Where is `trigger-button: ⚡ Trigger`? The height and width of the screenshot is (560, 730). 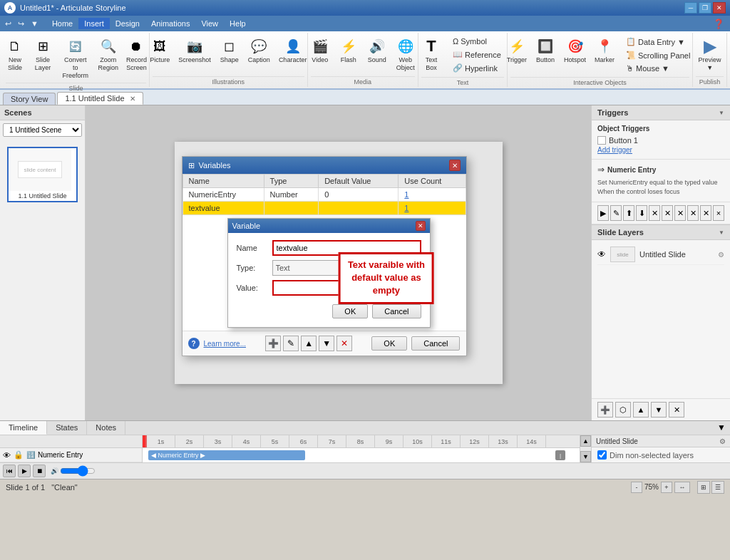 trigger-button: ⚡ Trigger is located at coordinates (517, 50).